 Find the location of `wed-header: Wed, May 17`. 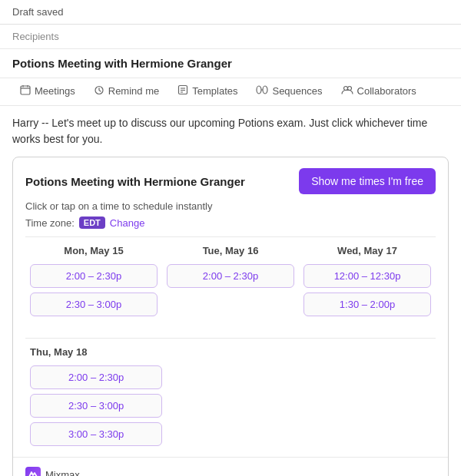

wed-header: Wed, May 17 is located at coordinates (367, 250).